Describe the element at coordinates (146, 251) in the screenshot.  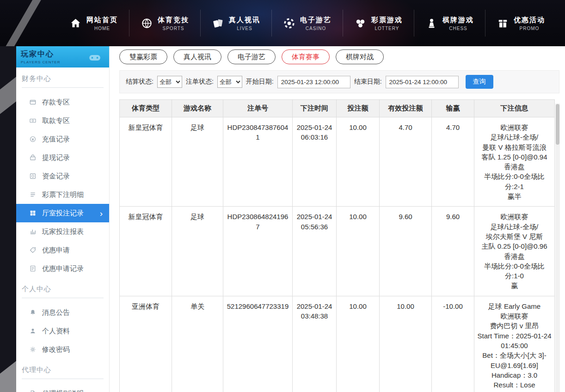
I see `cell-sport: 新皇冠体育` at that location.